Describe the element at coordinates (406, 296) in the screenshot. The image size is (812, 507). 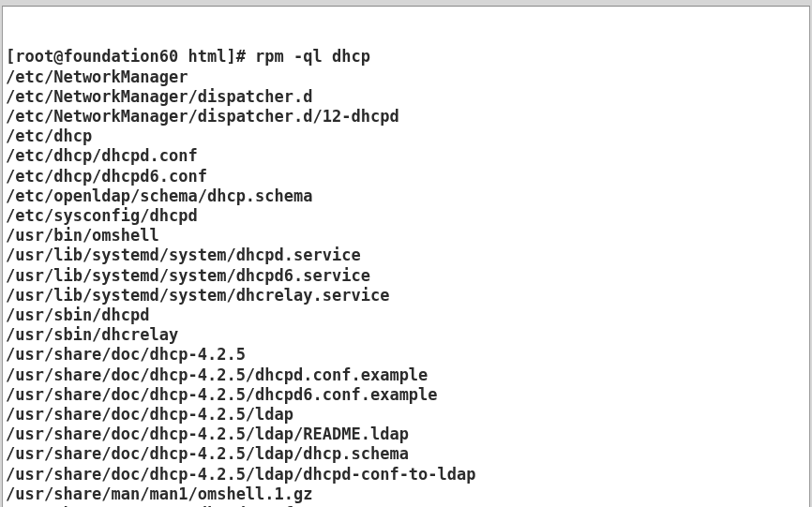
I see `output-line: /usr/lib/systemd/system/dhcrelay.service` at that location.